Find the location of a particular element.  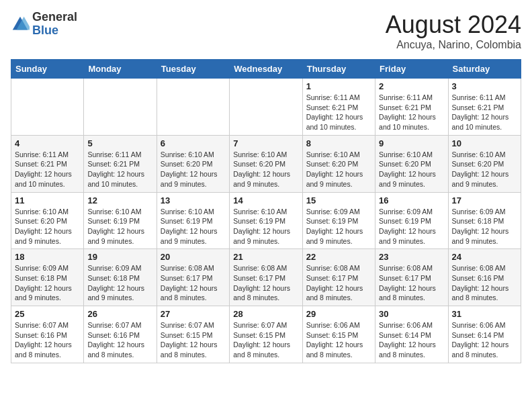

day-info: Sunrise: 6:08 AM Sunset: 6:16 PM Dayligh… is located at coordinates (485, 283).